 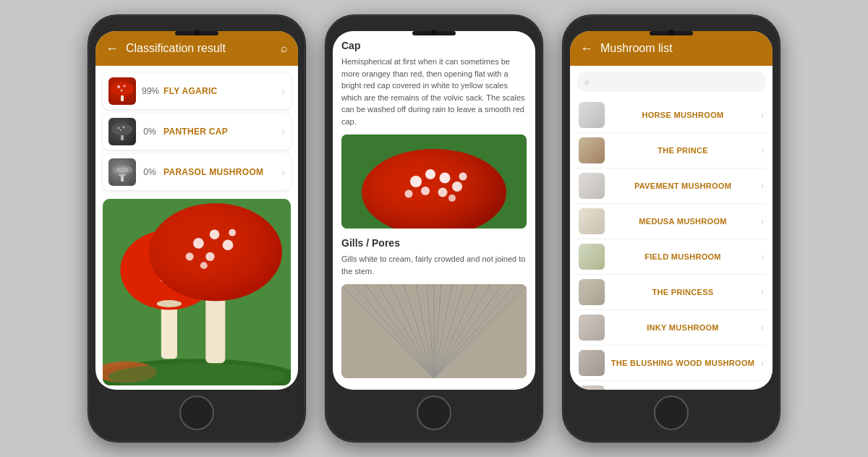 What do you see at coordinates (284, 132) in the screenshot?
I see `panther-chevron: ›` at bounding box center [284, 132].